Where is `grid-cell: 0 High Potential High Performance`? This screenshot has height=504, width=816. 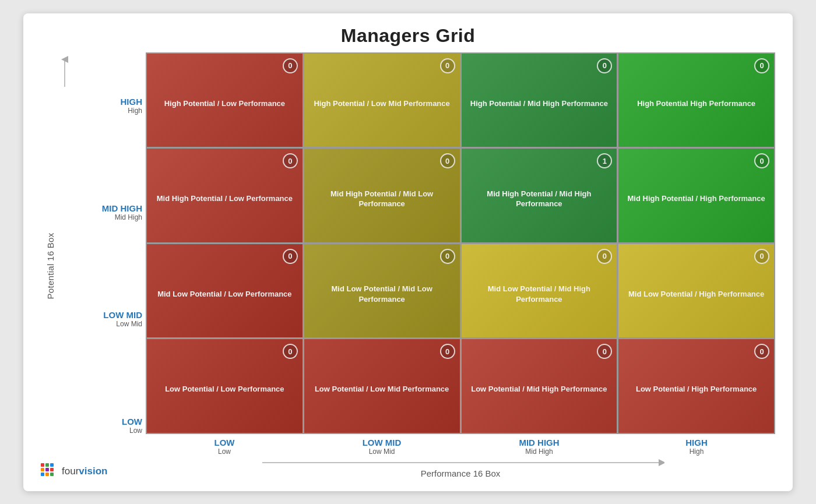
grid-cell: 0 High Potential High Performance is located at coordinates (696, 100).